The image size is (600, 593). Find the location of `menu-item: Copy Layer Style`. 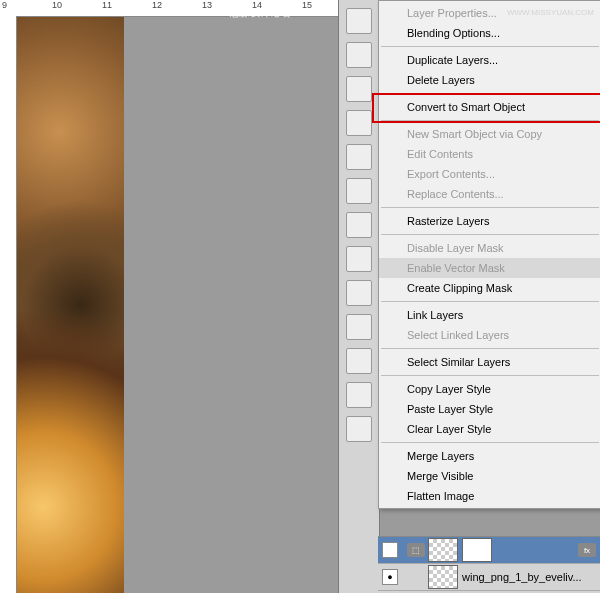

menu-item: Copy Layer Style is located at coordinates (490, 389).